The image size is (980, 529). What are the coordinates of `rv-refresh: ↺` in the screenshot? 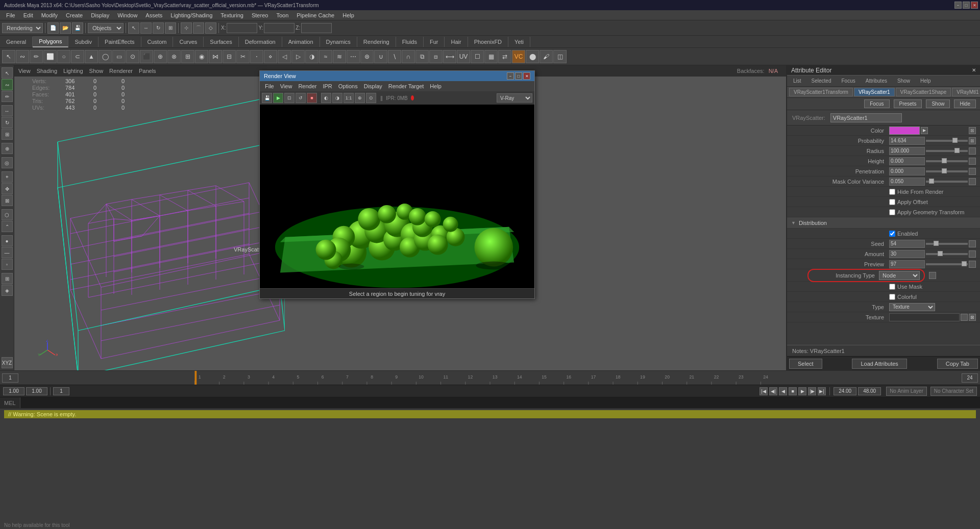 It's located at (301, 98).